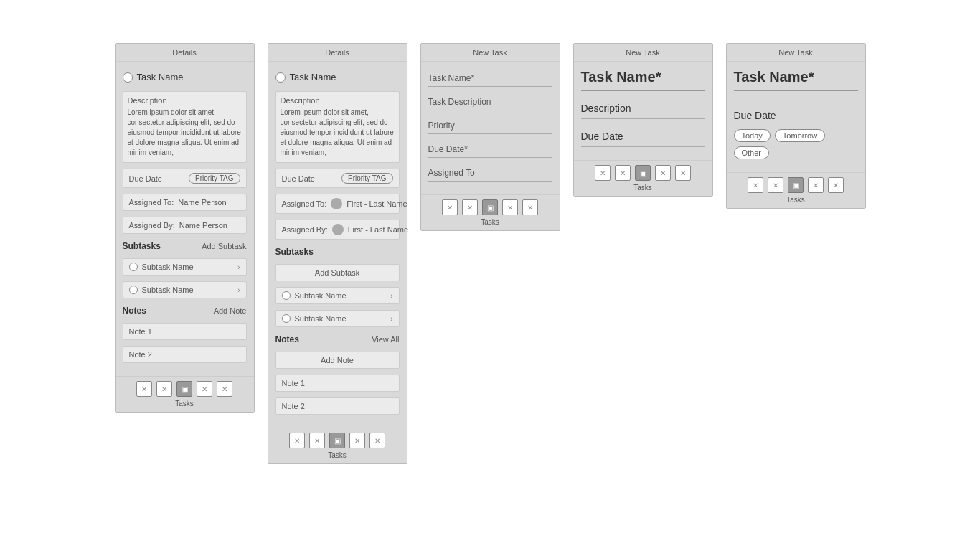  I want to click on nt-assignedto-label: Assigned To, so click(491, 173).